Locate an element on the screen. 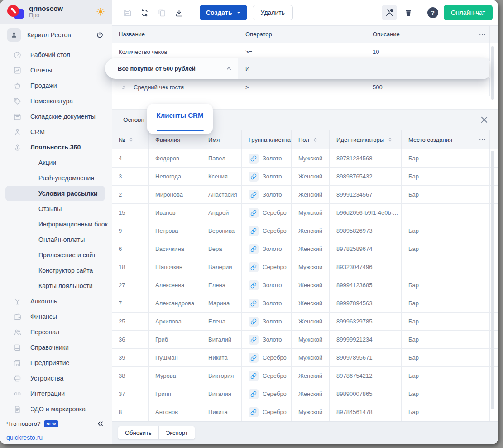 The image size is (503, 448). download-button is located at coordinates (179, 13).